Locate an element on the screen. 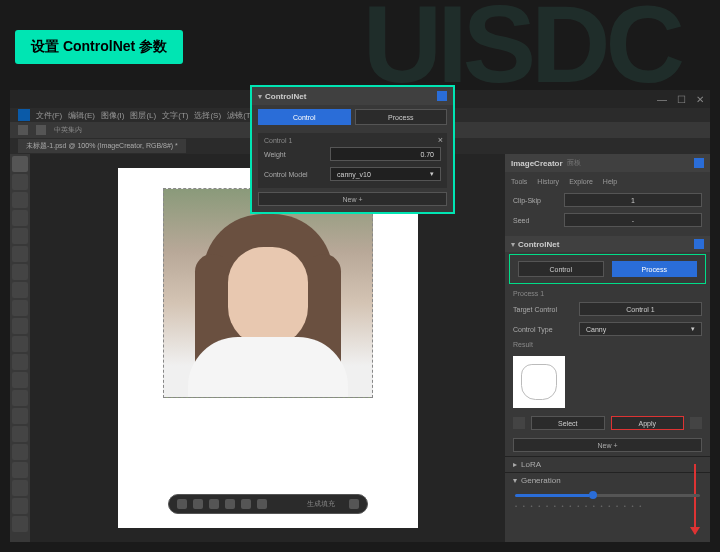  frame-tool is located at coordinates (20, 254).